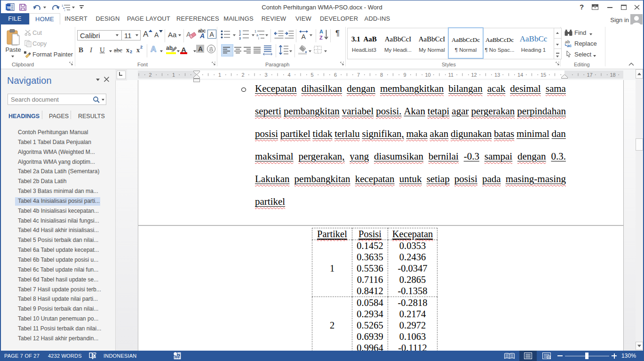  Describe the element at coordinates (543, 75) in the screenshot. I see `svg-text: 15` at that location.